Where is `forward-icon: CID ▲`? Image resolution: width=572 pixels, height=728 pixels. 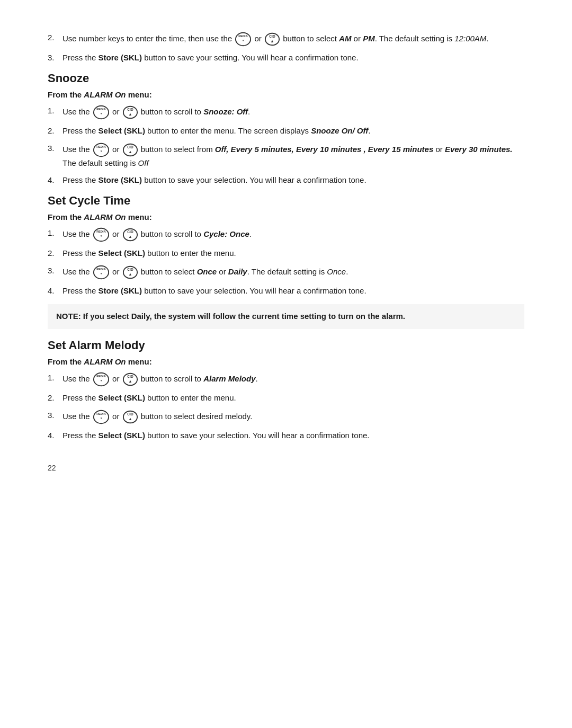
forward-icon: CID ▲ is located at coordinates (272, 39).